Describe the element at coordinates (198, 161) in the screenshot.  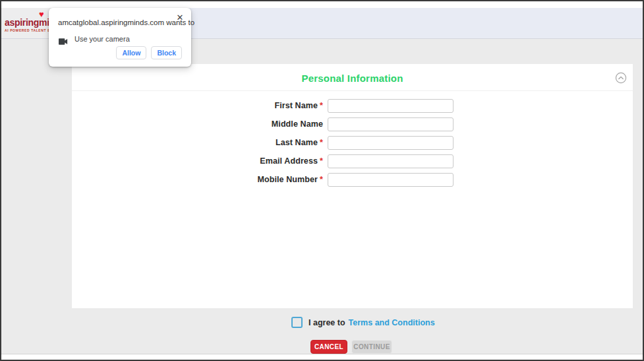
I see `field-label: Email Address*` at that location.